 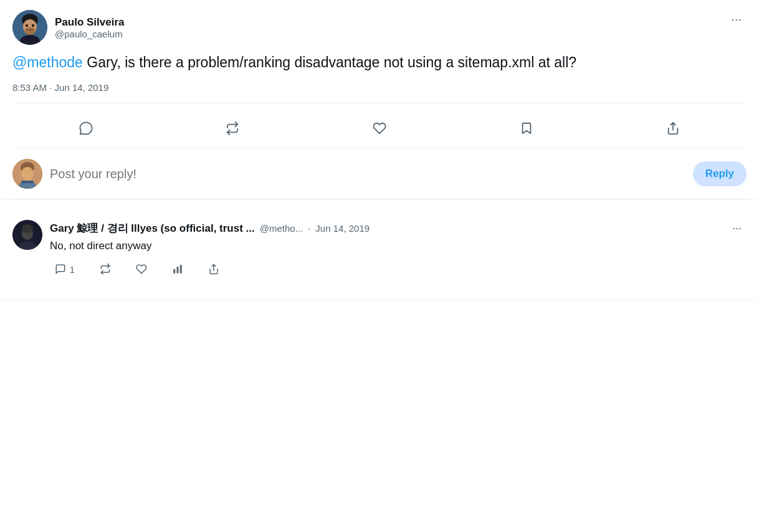 What do you see at coordinates (737, 228) in the screenshot?
I see `more-dots-icon: ···` at bounding box center [737, 228].